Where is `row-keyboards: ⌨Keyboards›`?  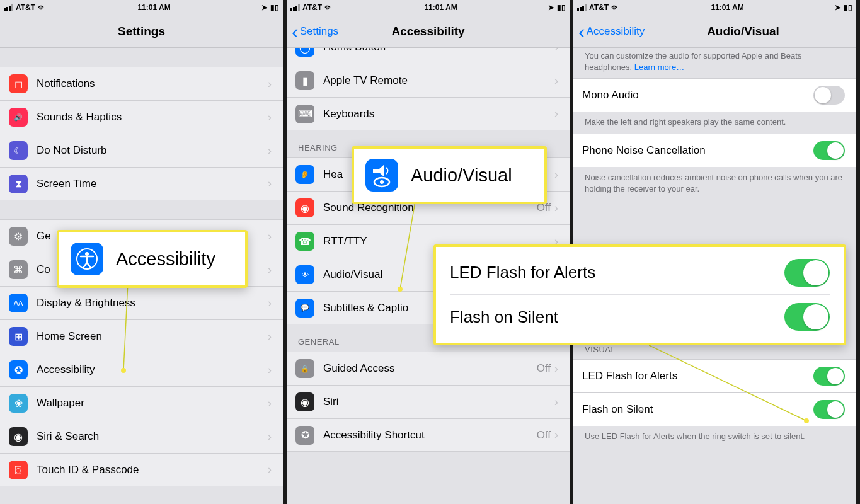 row-keyboards: ⌨Keyboards› is located at coordinates (428, 113).